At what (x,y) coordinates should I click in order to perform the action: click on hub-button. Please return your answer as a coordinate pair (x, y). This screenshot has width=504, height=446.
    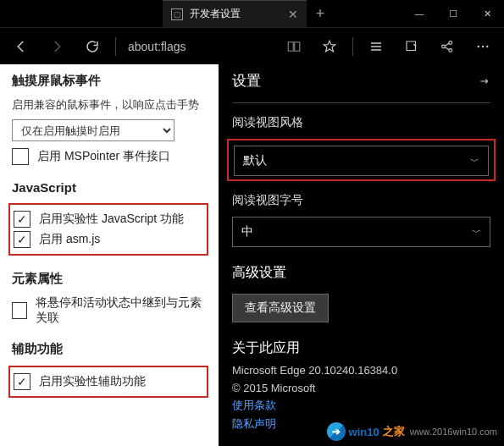
    Looking at the image, I should click on (376, 47).